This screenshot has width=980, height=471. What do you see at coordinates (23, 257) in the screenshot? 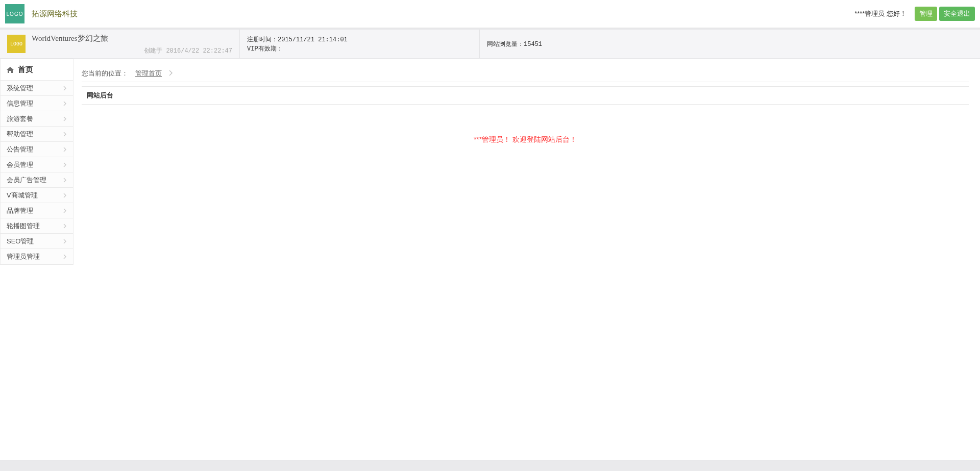
I see `sidebar-item-label: 管理员管理` at bounding box center [23, 257].